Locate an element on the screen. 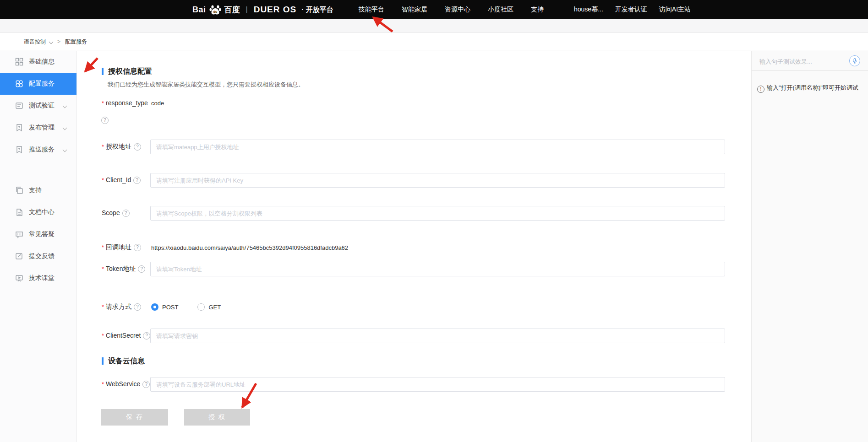 The image size is (868, 442). radio-get: GET is located at coordinates (209, 307).